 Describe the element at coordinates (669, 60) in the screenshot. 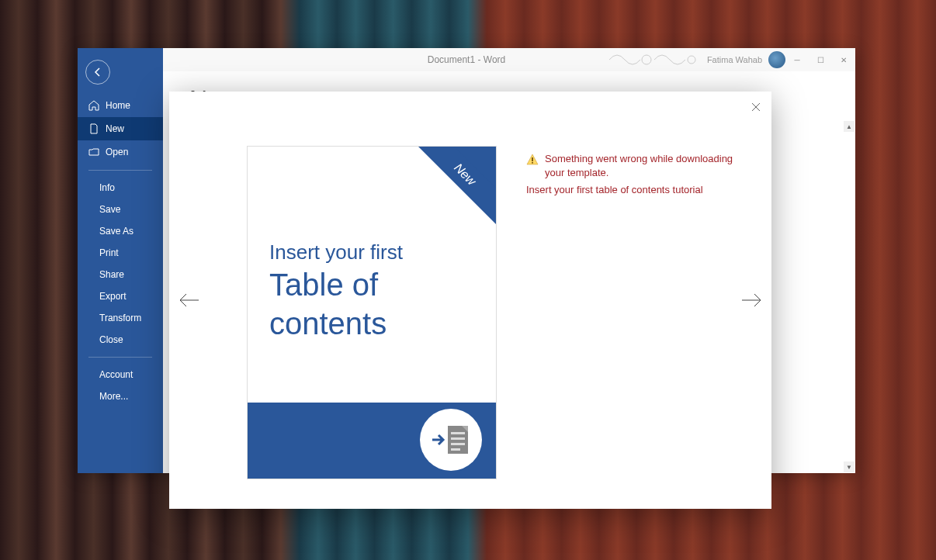

I see `title-decor: Fatima Wahab` at that location.